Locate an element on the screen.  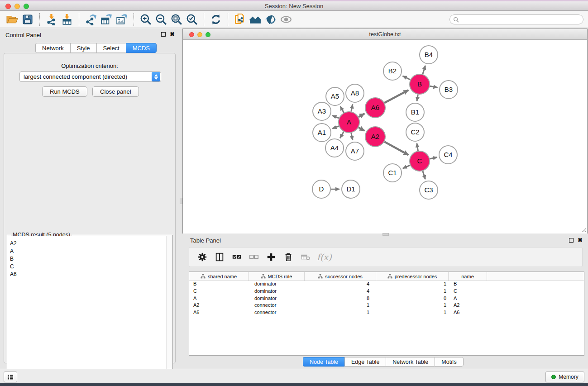
graph-node-D: D is located at coordinates (321, 189).